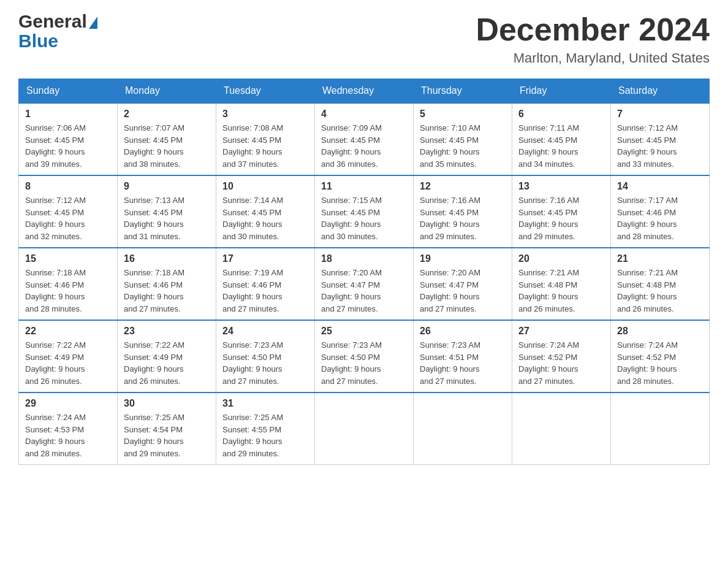 This screenshot has height=563, width=728. What do you see at coordinates (167, 91) in the screenshot?
I see `col-monday: Monday` at bounding box center [167, 91].